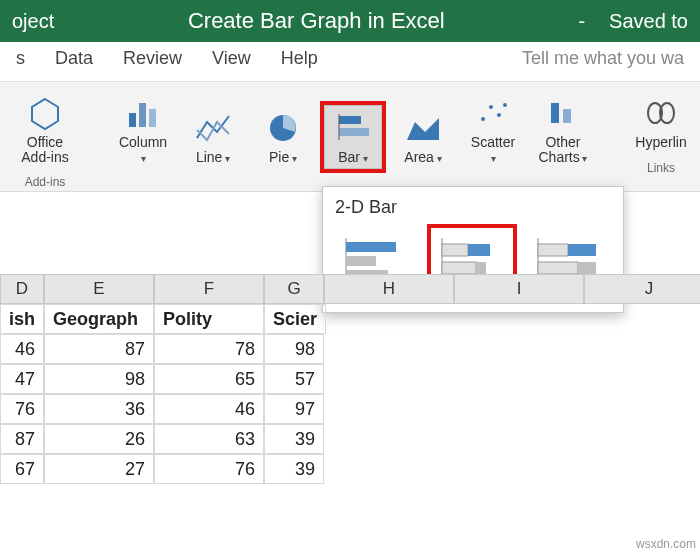  Describe the element at coordinates (423, 128) in the screenshot. I see `area-chart-icon` at that location.